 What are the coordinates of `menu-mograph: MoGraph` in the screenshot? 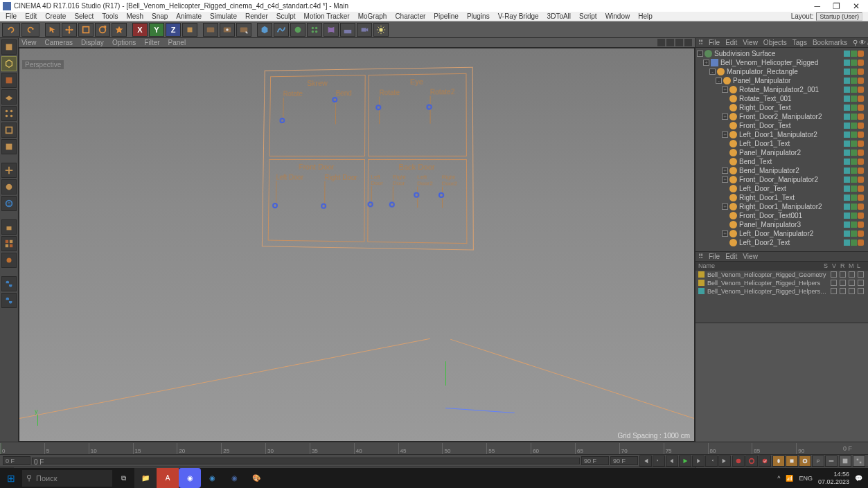 It's located at (373, 17).